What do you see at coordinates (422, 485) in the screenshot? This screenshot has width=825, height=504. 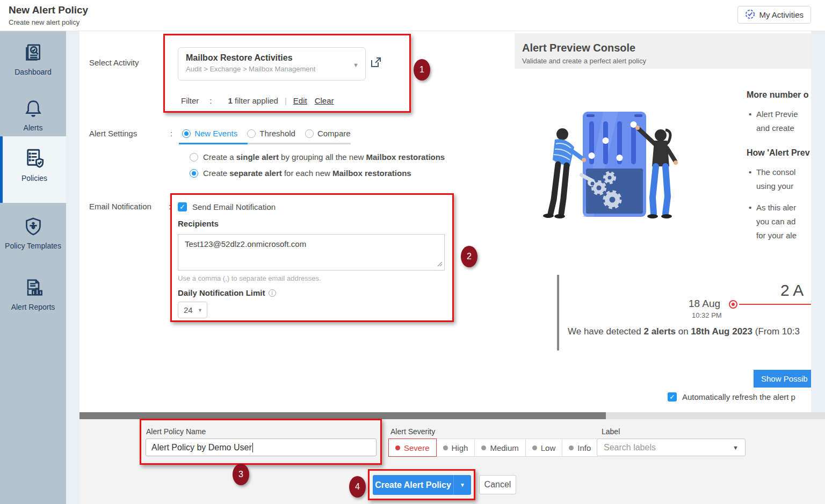 I see `create-alert-policy-button: Create Alert Policy ▼` at bounding box center [422, 485].